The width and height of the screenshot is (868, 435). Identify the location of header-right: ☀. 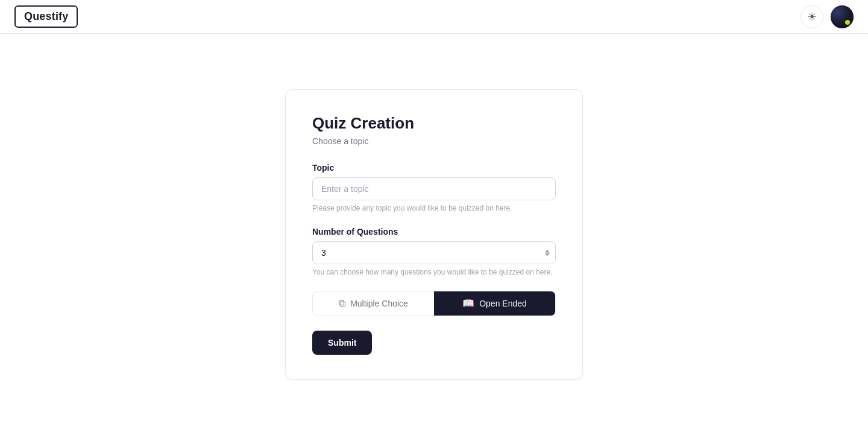
(827, 17).